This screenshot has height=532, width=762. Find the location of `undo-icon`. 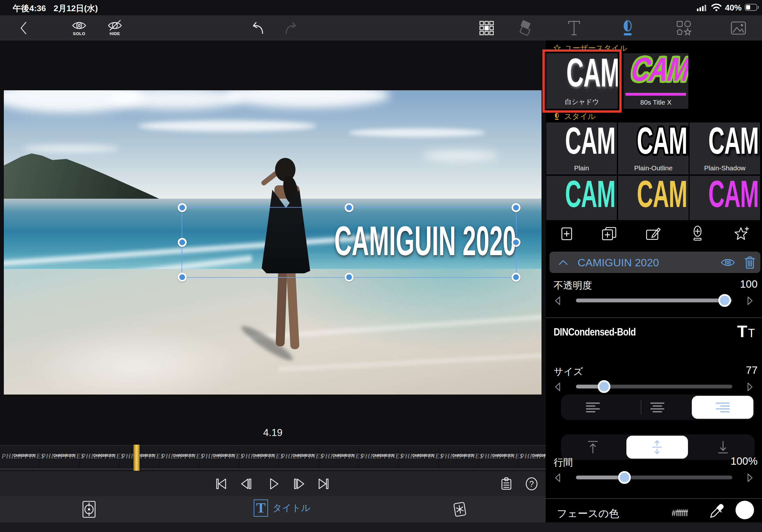

undo-icon is located at coordinates (258, 28).